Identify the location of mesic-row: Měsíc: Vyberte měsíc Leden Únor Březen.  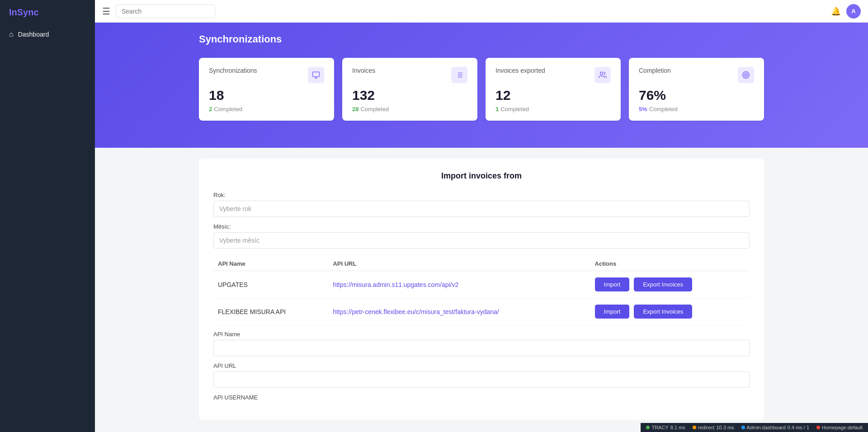
(481, 236).